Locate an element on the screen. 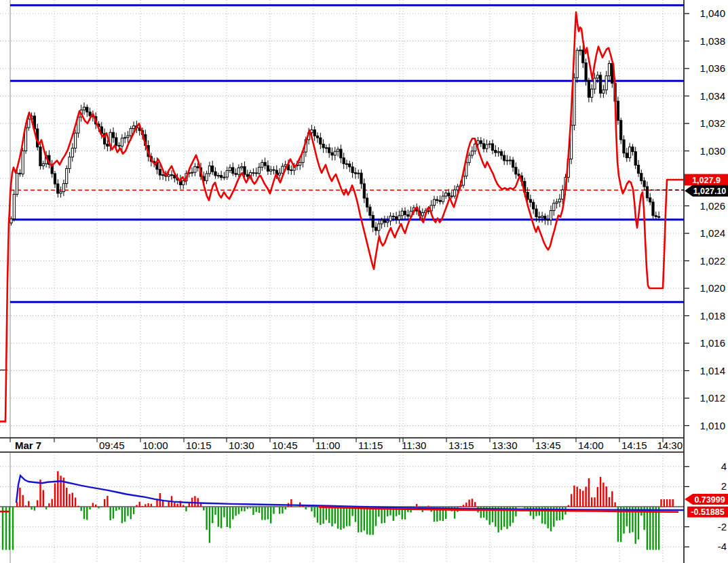 The image size is (728, 563). last-price-tag-red-label: 1,027.9 is located at coordinates (706, 180).